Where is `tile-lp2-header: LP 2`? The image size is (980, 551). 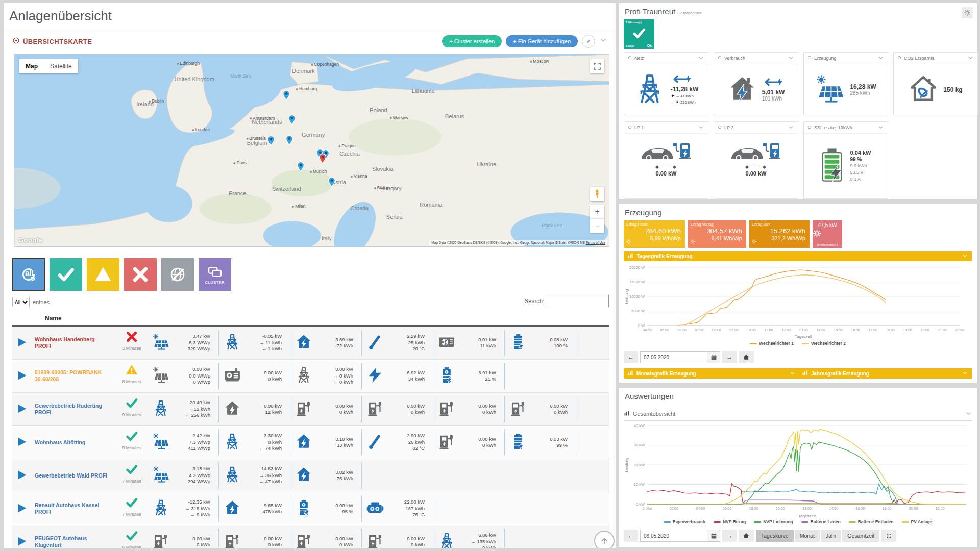
tile-lp2-header: LP 2 is located at coordinates (756, 128).